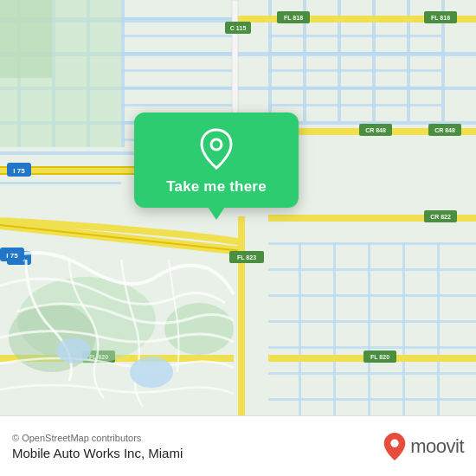 The height and width of the screenshot is (476, 476). I want to click on footer-left: © OpenStreetMap contributors Mobile Auto…, so click(97, 447).